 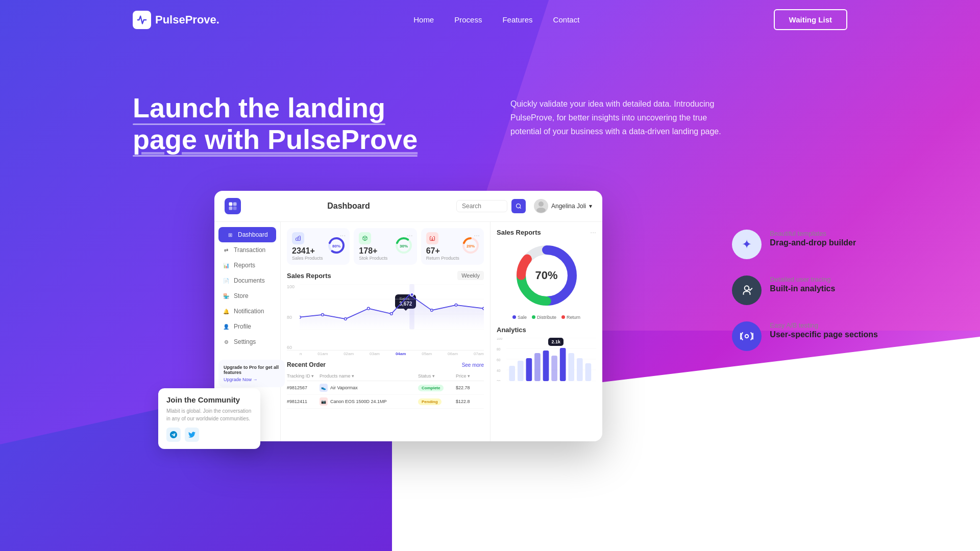 What do you see at coordinates (247, 296) in the screenshot?
I see `sidebar-item-store: 🏪 Store` at bounding box center [247, 296].